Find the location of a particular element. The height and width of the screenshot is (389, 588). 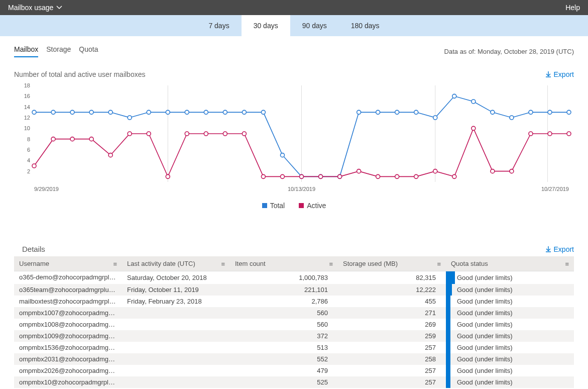

table-row: ompmbx10@zohocorpadmgrplus.on...525257Go… is located at coordinates (294, 382).